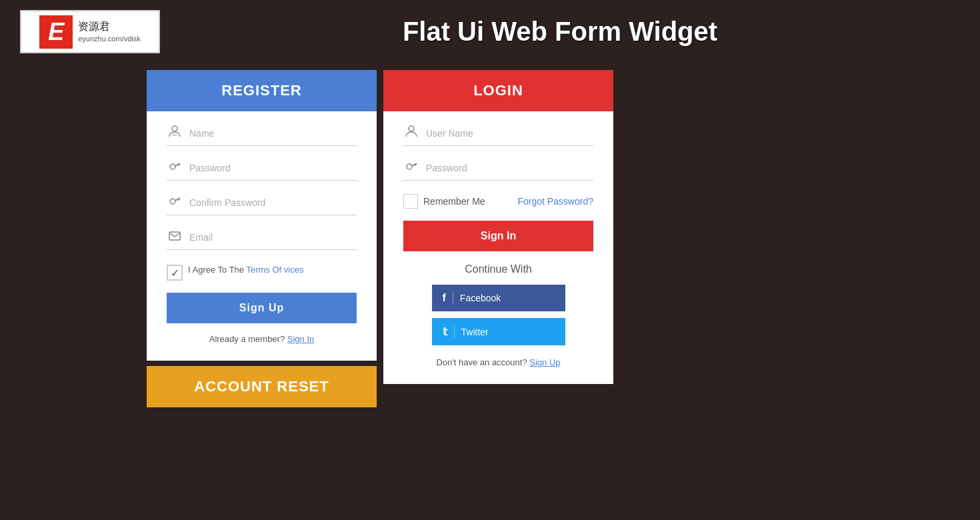 This screenshot has height=520, width=980. What do you see at coordinates (90, 32) in the screenshot?
I see `logo: E 资源君 eyunzhu.com/vdisk` at bounding box center [90, 32].